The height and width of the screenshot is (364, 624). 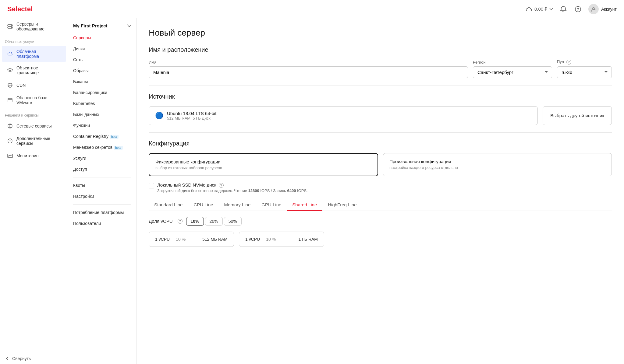 What do you see at coordinates (34, 359) in the screenshot?
I see `collapse-button: Свернуть` at bounding box center [34, 359].